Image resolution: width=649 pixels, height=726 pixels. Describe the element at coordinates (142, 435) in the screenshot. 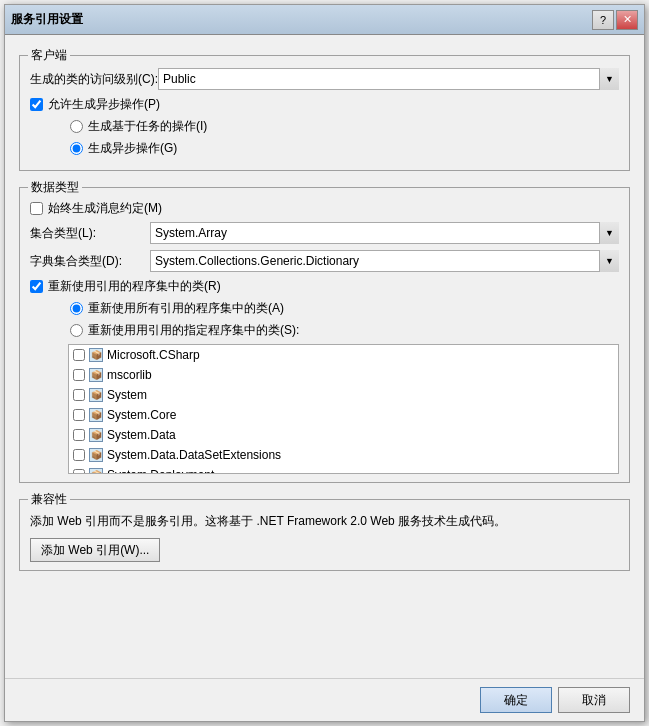

I see `assembly-name: System.Data` at that location.